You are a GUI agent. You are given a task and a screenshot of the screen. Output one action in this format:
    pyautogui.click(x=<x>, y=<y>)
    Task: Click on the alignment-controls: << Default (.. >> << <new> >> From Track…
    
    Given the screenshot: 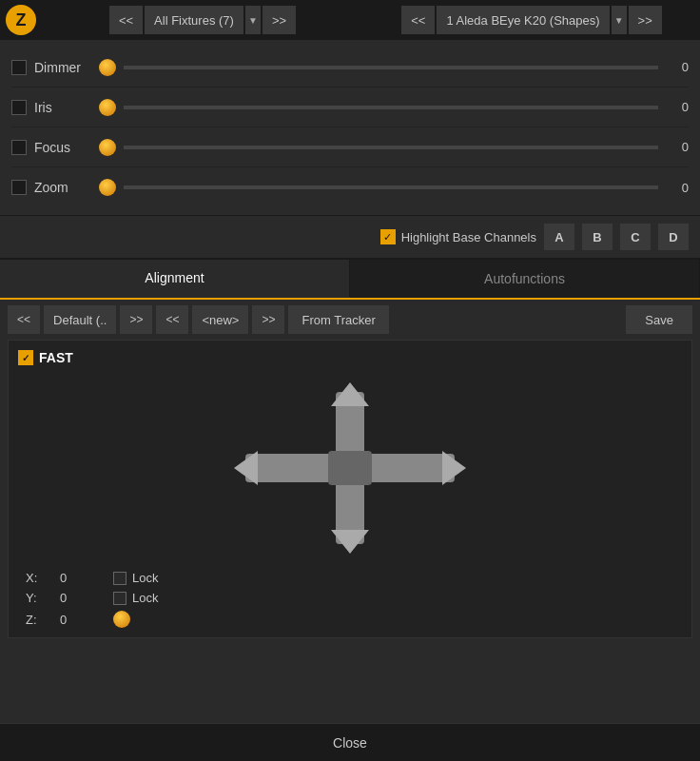 What is the action you would take?
    pyautogui.click(x=350, y=320)
    